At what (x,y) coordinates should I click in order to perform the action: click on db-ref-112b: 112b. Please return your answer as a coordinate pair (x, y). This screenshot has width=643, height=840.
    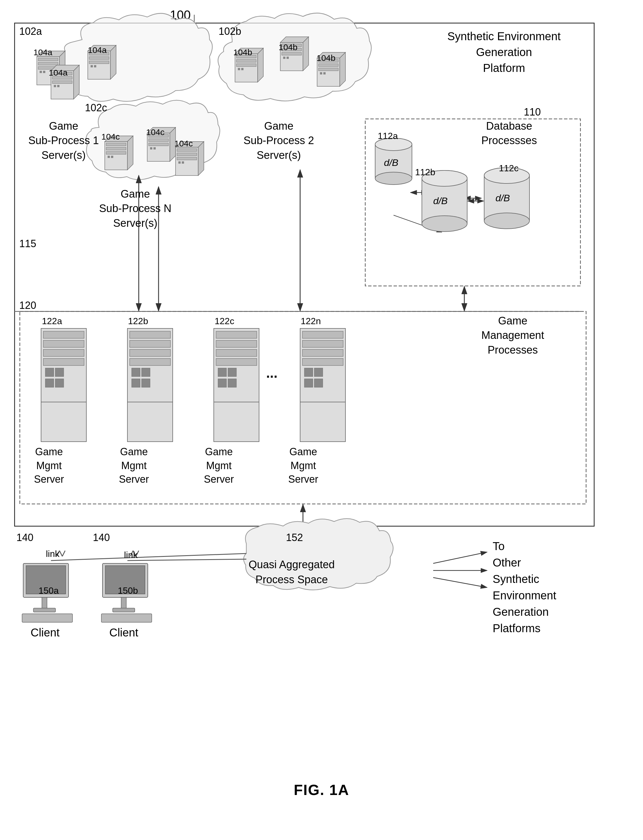
    Looking at the image, I should click on (425, 172).